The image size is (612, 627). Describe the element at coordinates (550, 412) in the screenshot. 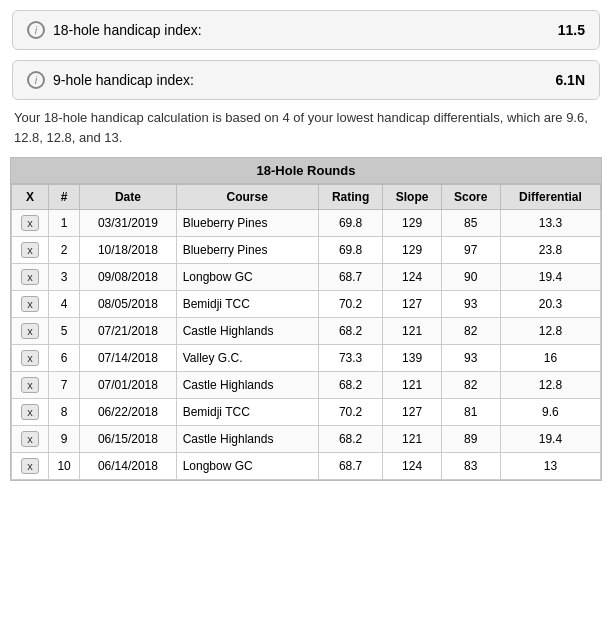

I see `row-differential: 9.6` at that location.